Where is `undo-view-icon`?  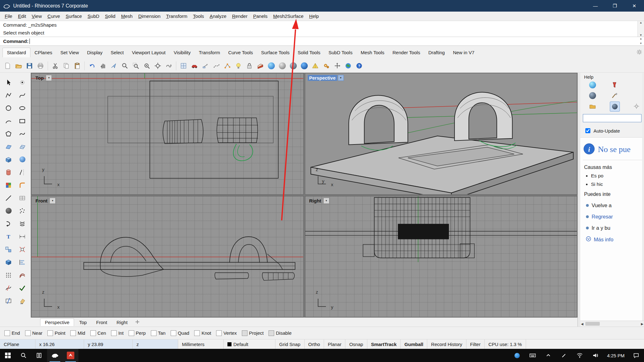
undo-view-icon is located at coordinates (169, 66).